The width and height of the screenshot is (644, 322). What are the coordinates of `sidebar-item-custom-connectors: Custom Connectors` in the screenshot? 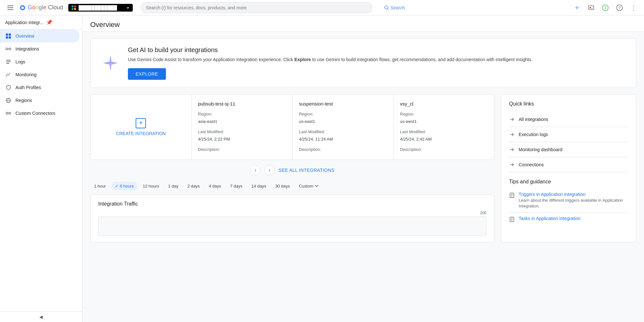 It's located at (40, 113).